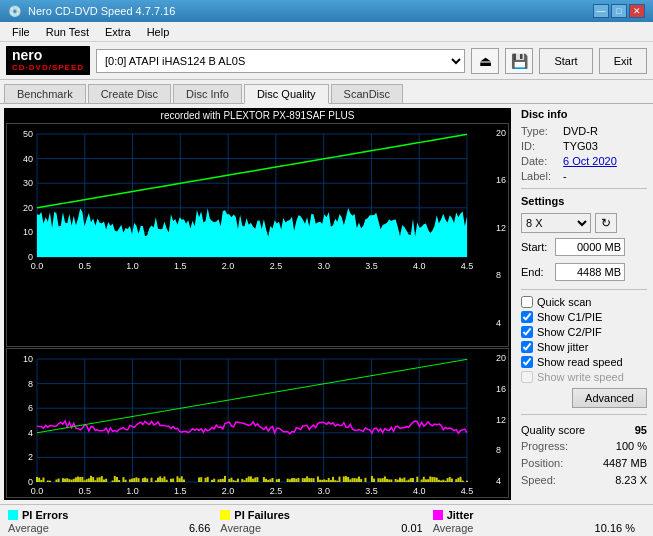 This screenshot has height=536, width=653. I want to click on start-button: Start, so click(566, 61).